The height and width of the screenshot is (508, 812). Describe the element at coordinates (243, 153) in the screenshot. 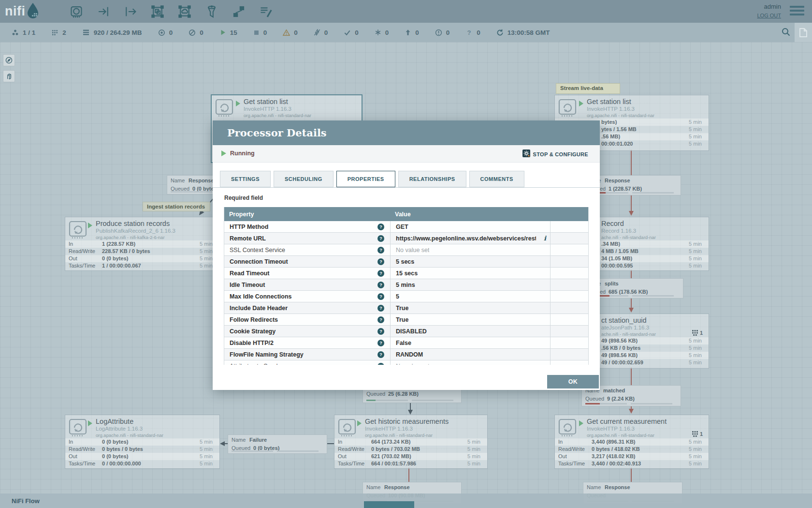

I see `run-status-label: Running` at that location.